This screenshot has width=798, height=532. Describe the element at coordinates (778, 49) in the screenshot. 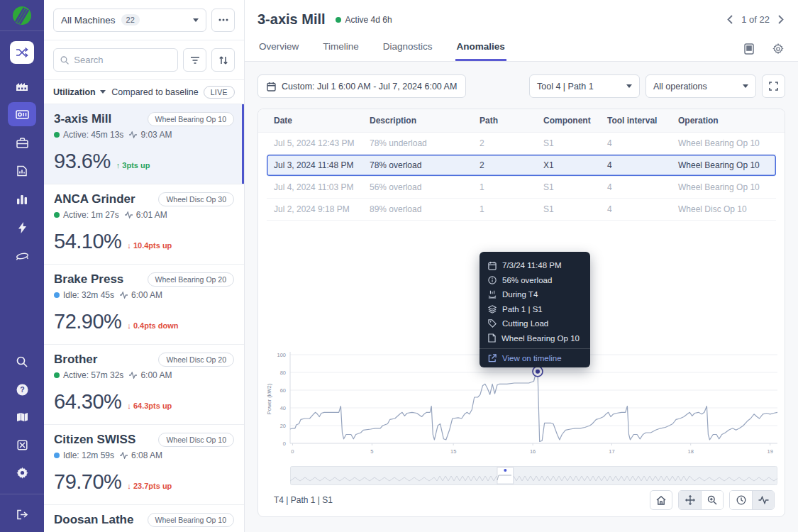

I see `settings-button` at that location.